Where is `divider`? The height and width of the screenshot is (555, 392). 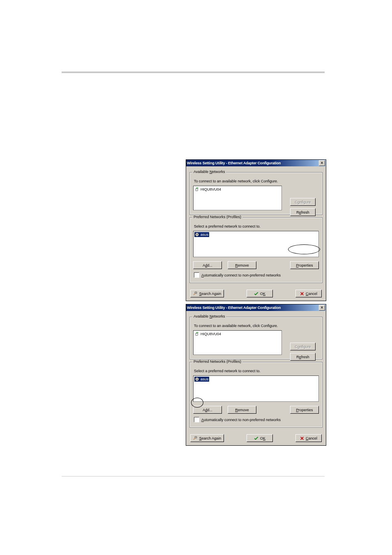 divider is located at coordinates (193, 72).